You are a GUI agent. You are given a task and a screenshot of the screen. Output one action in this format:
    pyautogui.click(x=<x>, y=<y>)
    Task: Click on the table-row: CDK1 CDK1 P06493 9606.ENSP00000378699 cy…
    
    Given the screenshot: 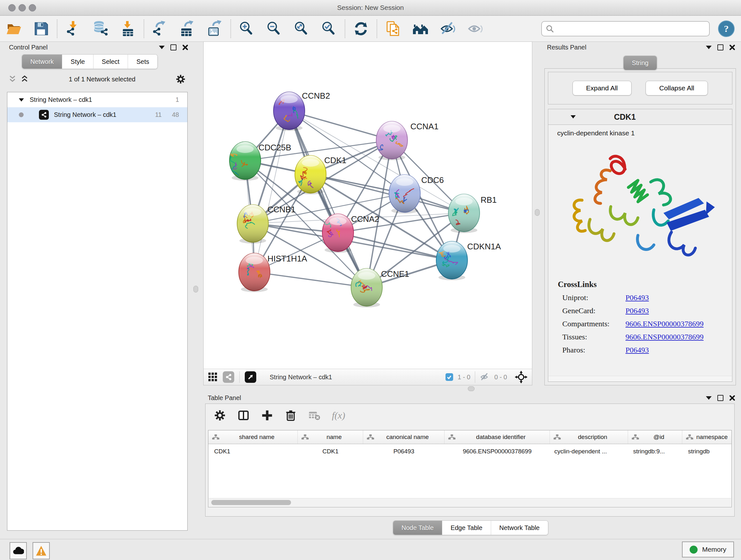 What is the action you would take?
    pyautogui.click(x=470, y=451)
    